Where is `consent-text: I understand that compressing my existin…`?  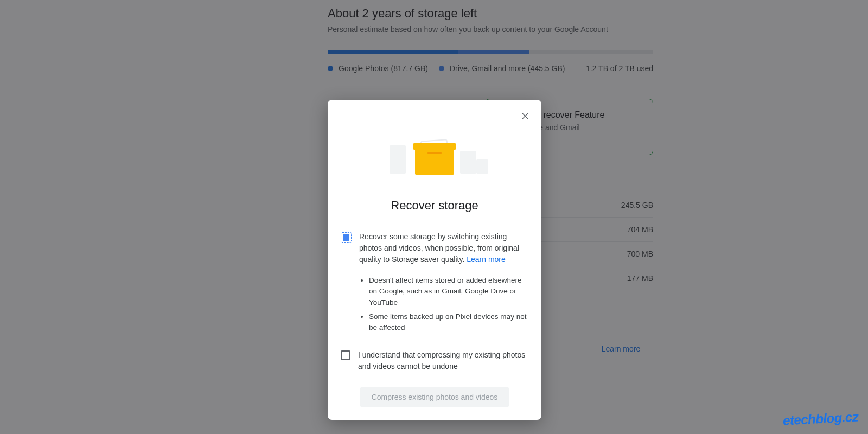
consent-text: I understand that compressing my existin… is located at coordinates (443, 361).